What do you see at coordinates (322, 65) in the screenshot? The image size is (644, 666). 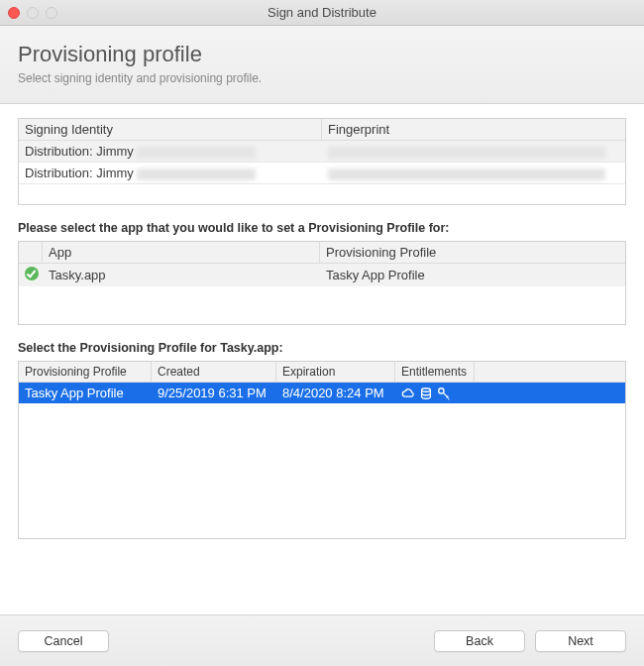 I see `header: Provisioning profile Select signing iden…` at bounding box center [322, 65].